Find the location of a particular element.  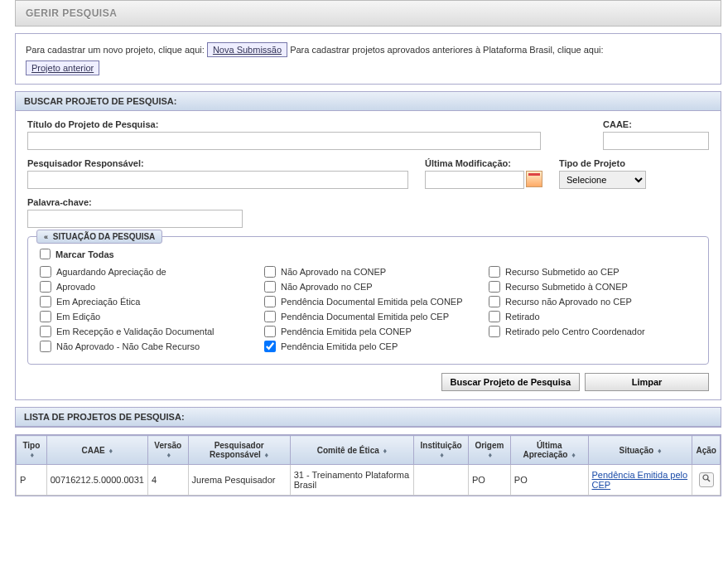

situacao-checkbox-item: Aprovado is located at coordinates (144, 287).